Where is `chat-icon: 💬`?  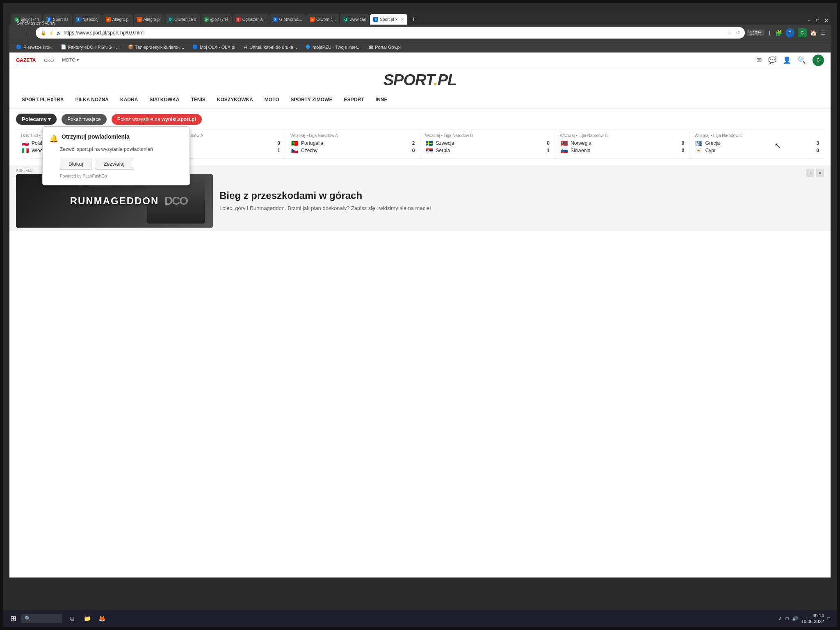
chat-icon: 💬 is located at coordinates (772, 60).